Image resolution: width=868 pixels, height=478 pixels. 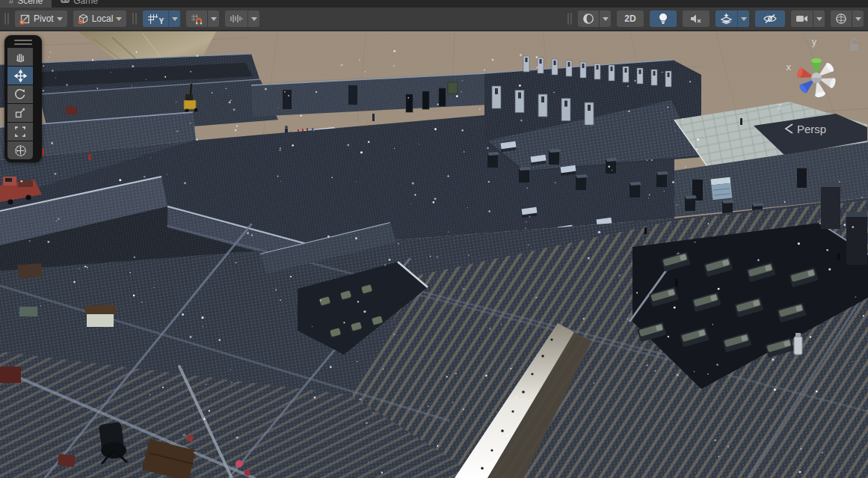 I want to click on draw-mode-dropdown, so click(x=605, y=19).